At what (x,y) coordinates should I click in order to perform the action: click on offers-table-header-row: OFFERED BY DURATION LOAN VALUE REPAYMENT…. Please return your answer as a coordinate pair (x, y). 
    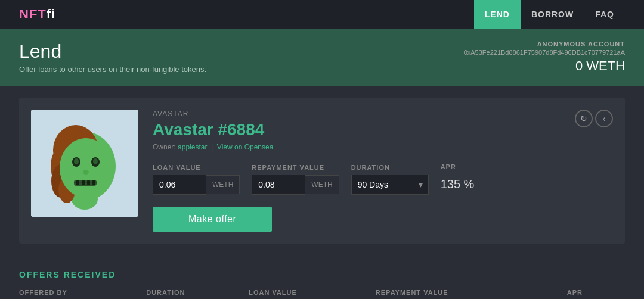
    Looking at the image, I should click on (322, 294).